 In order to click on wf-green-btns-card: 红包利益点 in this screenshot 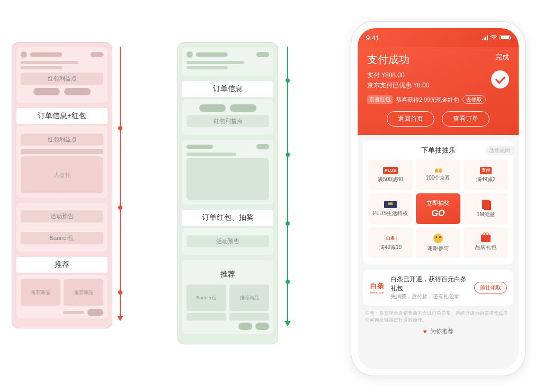, I will do `click(228, 117)`.